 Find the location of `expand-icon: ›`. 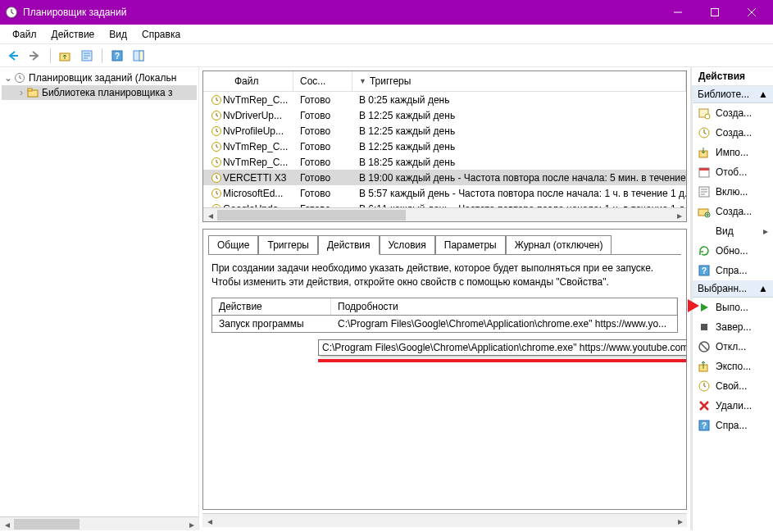

expand-icon: › is located at coordinates (21, 93).